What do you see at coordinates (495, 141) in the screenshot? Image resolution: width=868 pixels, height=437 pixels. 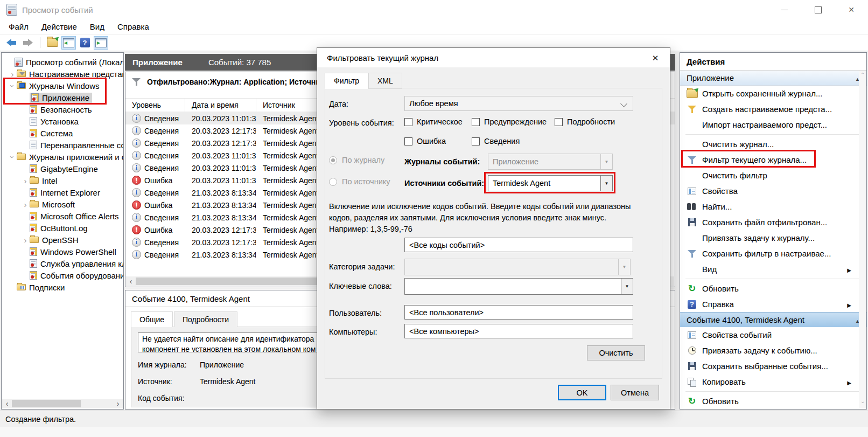 I see `checkbox-information: Сведения` at bounding box center [495, 141].